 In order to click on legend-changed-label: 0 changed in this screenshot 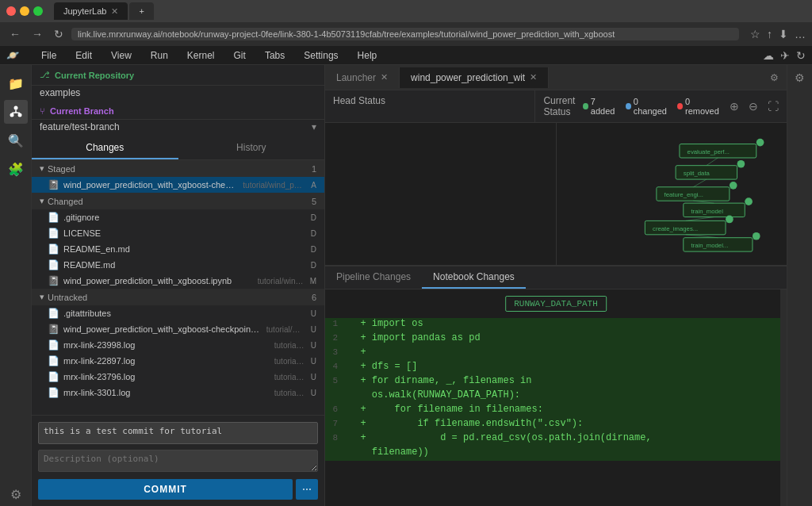, I will do `click(650, 106)`.